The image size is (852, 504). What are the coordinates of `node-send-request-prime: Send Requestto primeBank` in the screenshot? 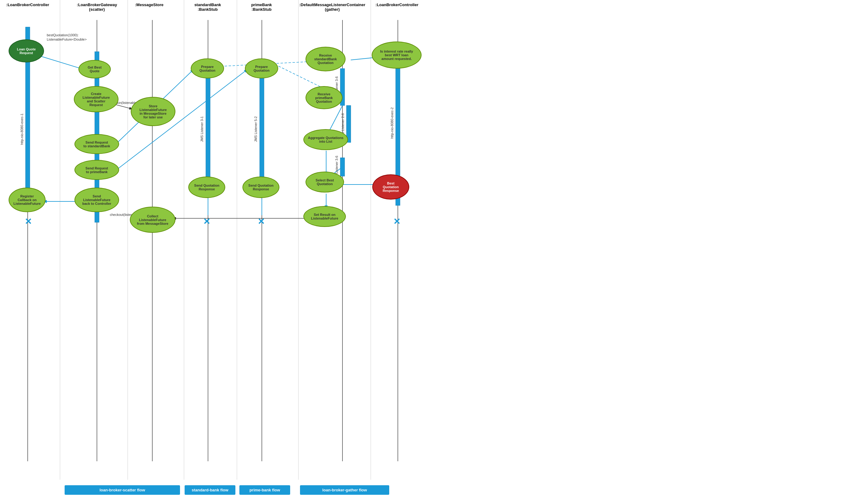 It's located at (97, 170).